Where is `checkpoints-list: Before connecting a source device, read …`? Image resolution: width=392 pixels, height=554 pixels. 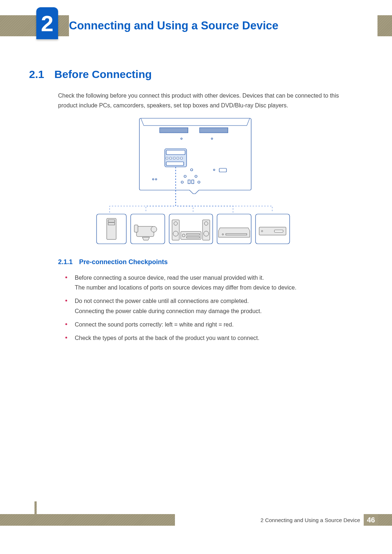
checkpoints-list: Before connecting a source device, read … is located at coordinates (211, 310).